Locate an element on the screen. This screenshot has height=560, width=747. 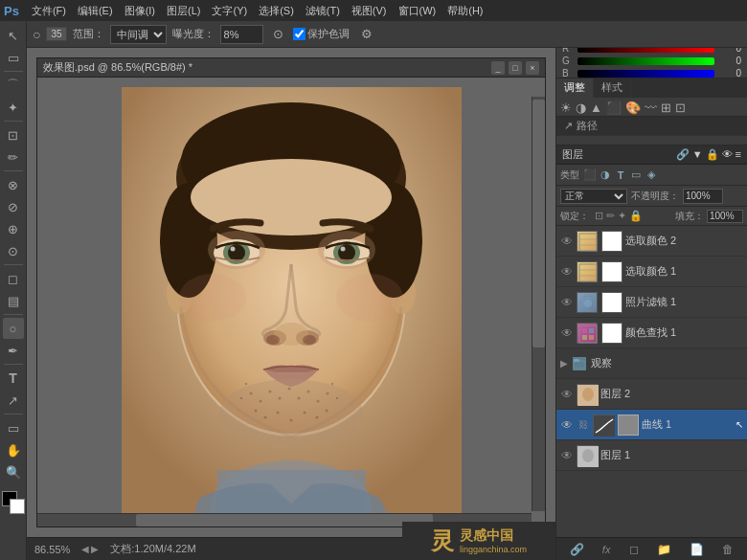
tool-select-rect: ▭ is located at coordinates (13, 57).